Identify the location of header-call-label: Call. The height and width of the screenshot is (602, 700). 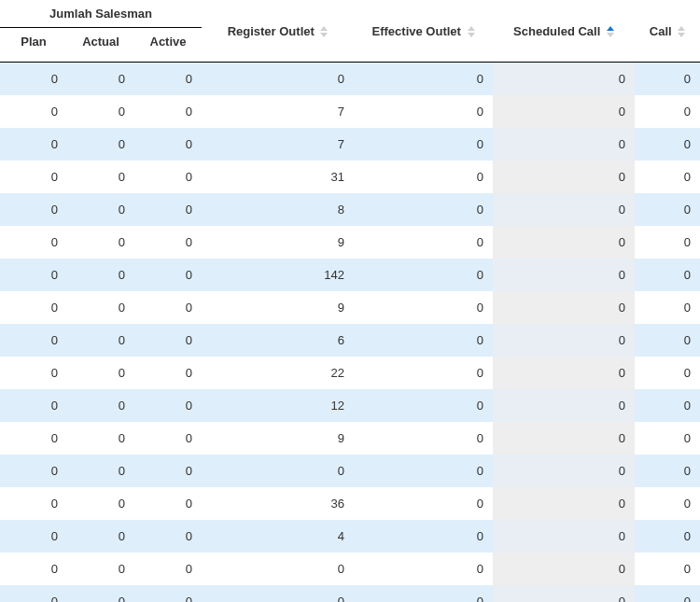
(661, 32).